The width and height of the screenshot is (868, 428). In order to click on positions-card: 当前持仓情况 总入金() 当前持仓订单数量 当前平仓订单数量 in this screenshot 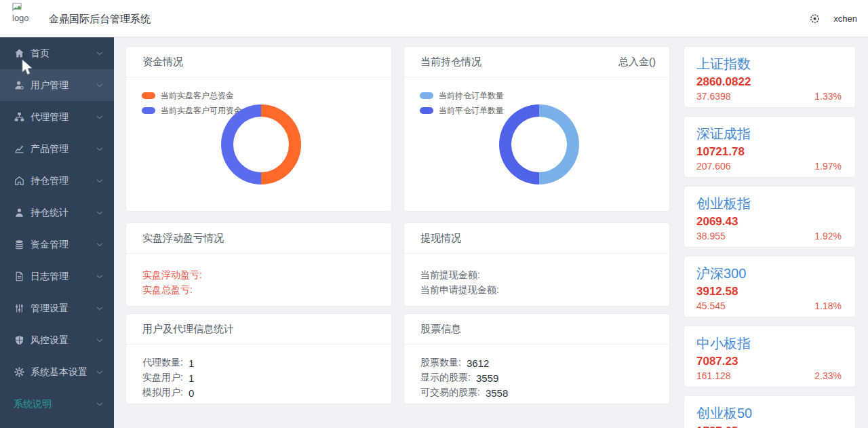, I will do `click(537, 129)`.